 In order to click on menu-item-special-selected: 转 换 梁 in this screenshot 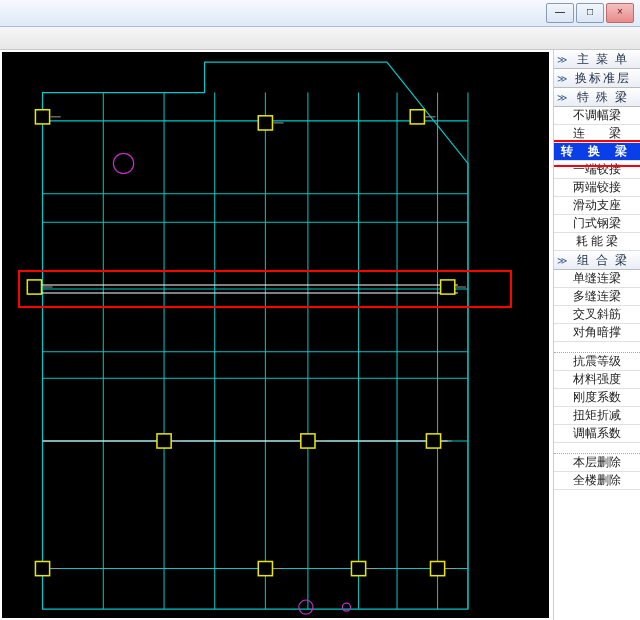, I will do `click(597, 152)`.